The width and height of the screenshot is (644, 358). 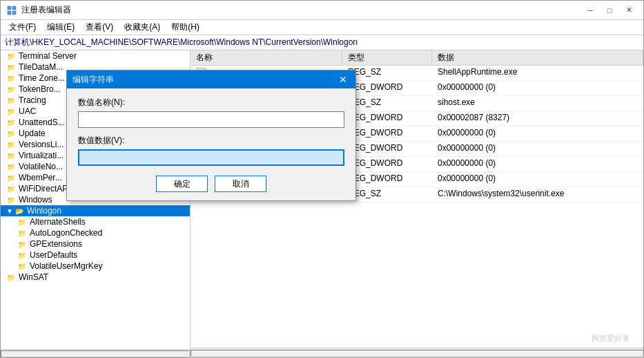 I want to click on window-title: 注册表编辑器, so click(x=46, y=10).